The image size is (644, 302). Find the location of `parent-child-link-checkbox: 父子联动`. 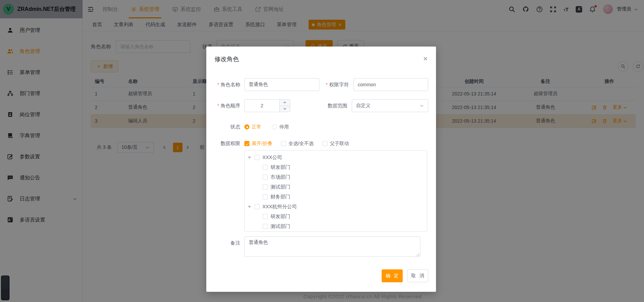

parent-child-link-checkbox: 父子联动 is located at coordinates (336, 144).